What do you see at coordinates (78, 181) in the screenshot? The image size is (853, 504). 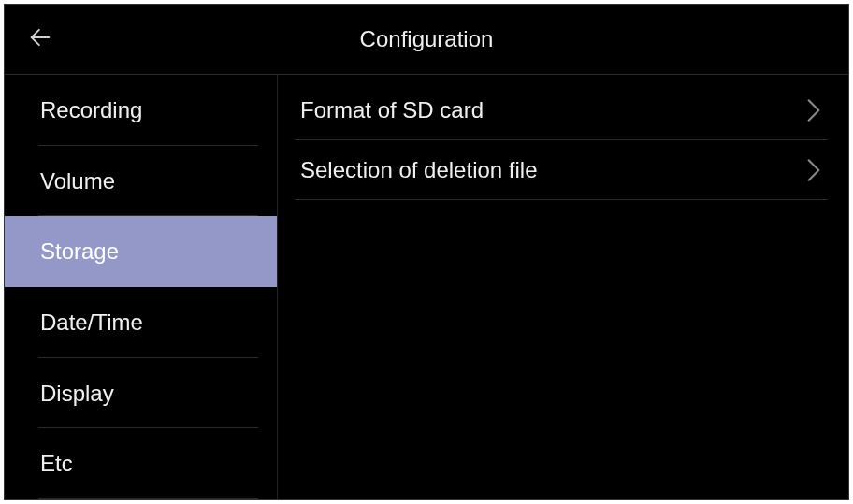 I see `sidebar-item-label: Volume` at bounding box center [78, 181].